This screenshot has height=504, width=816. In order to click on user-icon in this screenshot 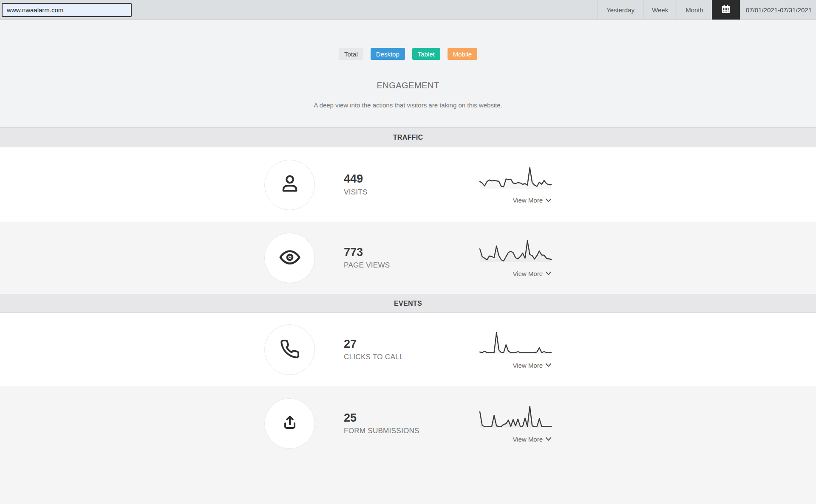, I will do `click(290, 185)`.